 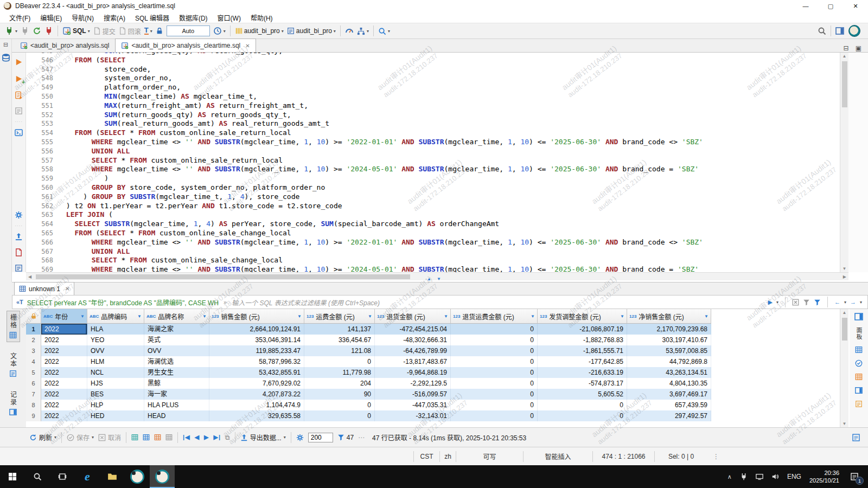 What do you see at coordinates (18, 111) in the screenshot?
I see `explain-plan-icon` at bounding box center [18, 111].